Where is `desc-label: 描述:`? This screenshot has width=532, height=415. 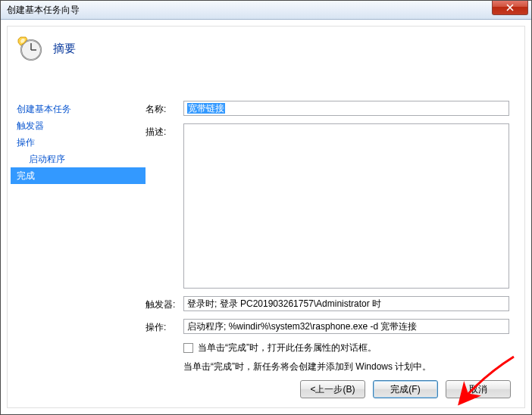
desc-label: 描述: is located at coordinates (164, 131).